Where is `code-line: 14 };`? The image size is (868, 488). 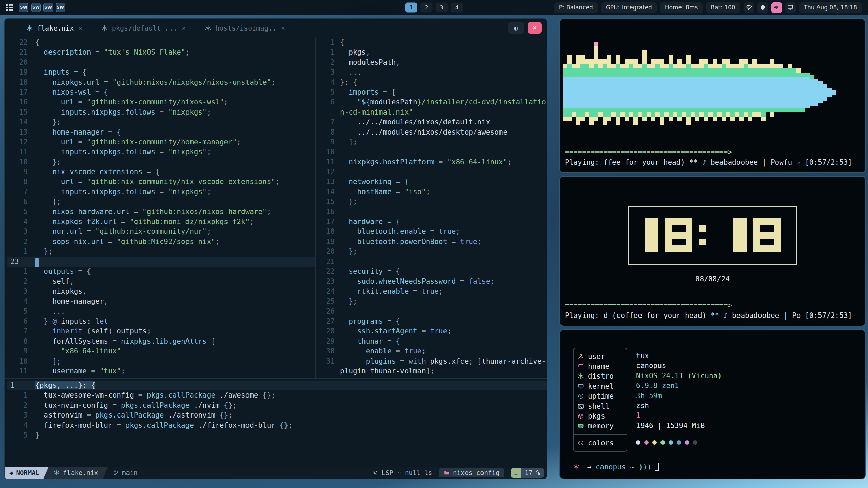 code-line: 14 }; is located at coordinates (161, 122).